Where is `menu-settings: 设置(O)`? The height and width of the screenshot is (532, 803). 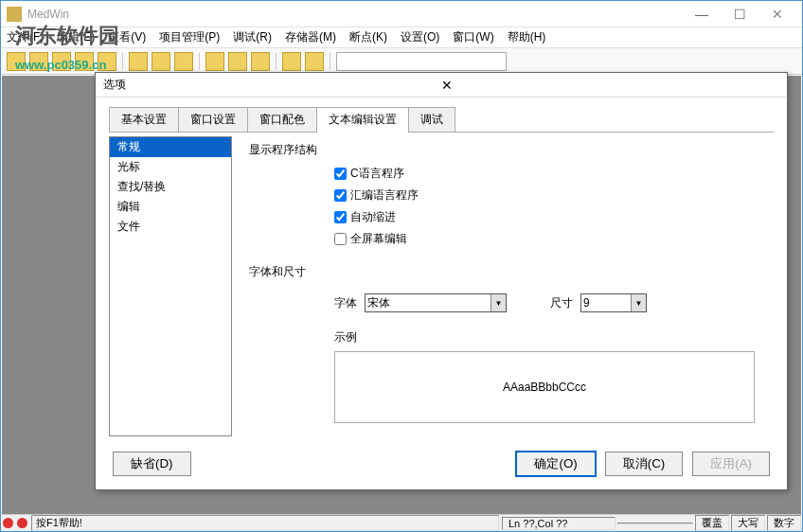 menu-settings: 设置(O) is located at coordinates (420, 38).